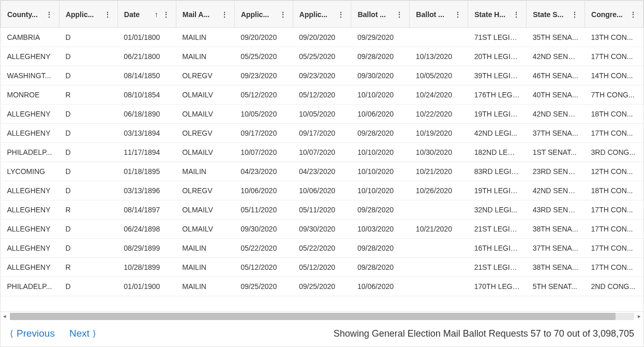  What do you see at coordinates (381, 15) in the screenshot?
I see `column-header-ballot1: Ballot ...⋮` at bounding box center [381, 15].